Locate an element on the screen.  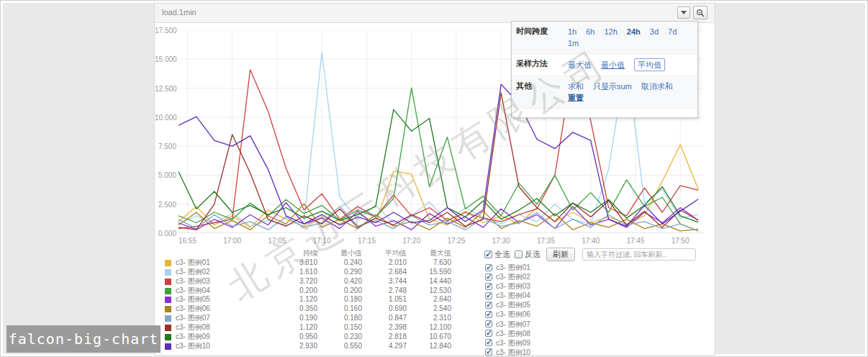
stats-value: 12.100 is located at coordinates (429, 328).